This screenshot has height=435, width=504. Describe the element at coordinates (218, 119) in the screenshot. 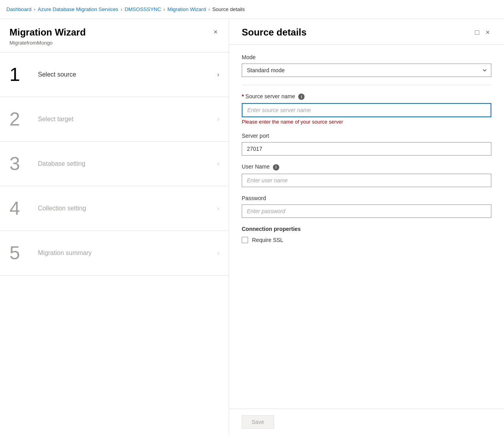

I see `step-2-chevron-icon: ›` at that location.